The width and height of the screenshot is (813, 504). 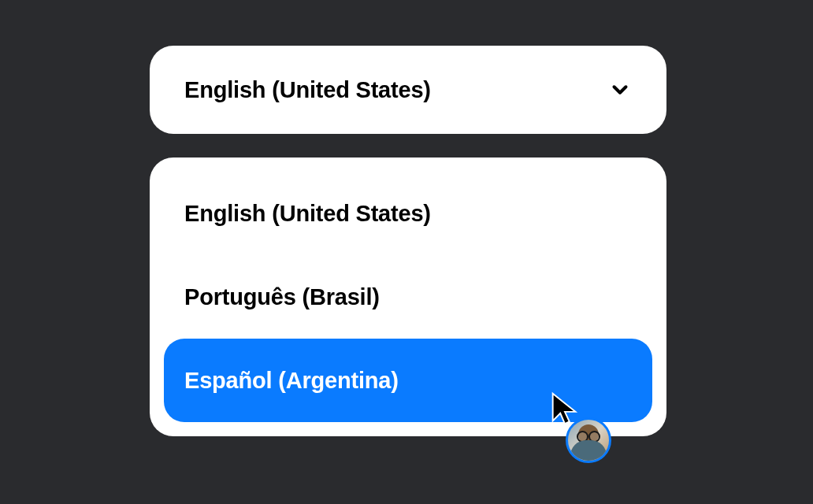 What do you see at coordinates (408, 380) in the screenshot?
I see `language-option-espanol-argentina: Español (Argentina)` at bounding box center [408, 380].